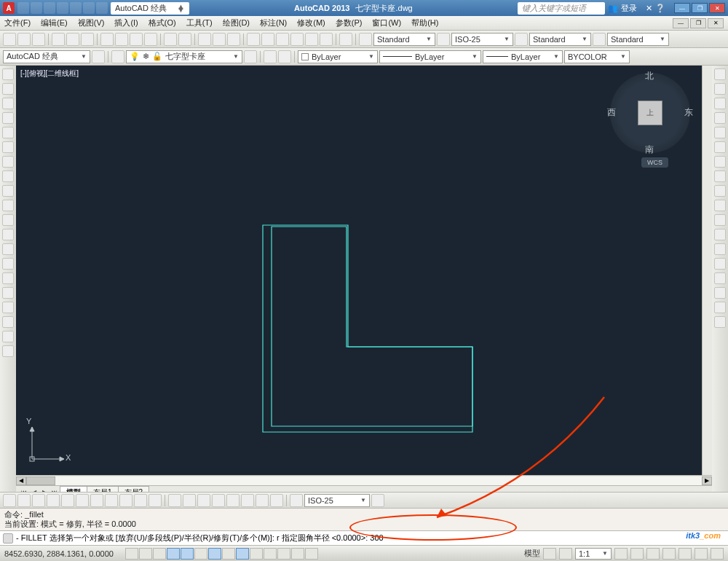 This screenshot has width=728, height=561. What do you see at coordinates (126, 501) in the screenshot?
I see `dim-quick-icon` at bounding box center [126, 501].